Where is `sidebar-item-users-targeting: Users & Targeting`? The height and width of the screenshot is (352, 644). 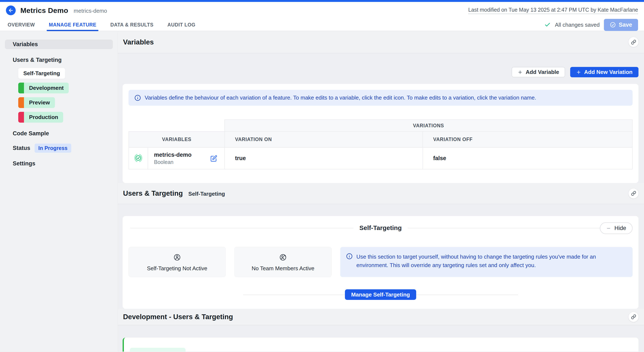
sidebar-item-users-targeting: Users & Targeting is located at coordinates (59, 60).